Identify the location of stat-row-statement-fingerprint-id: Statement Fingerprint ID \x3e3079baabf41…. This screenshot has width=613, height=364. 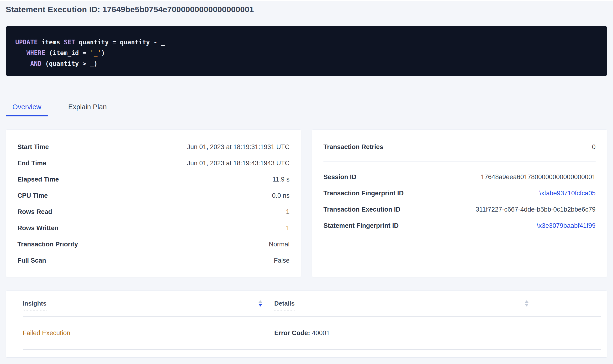
(459, 226).